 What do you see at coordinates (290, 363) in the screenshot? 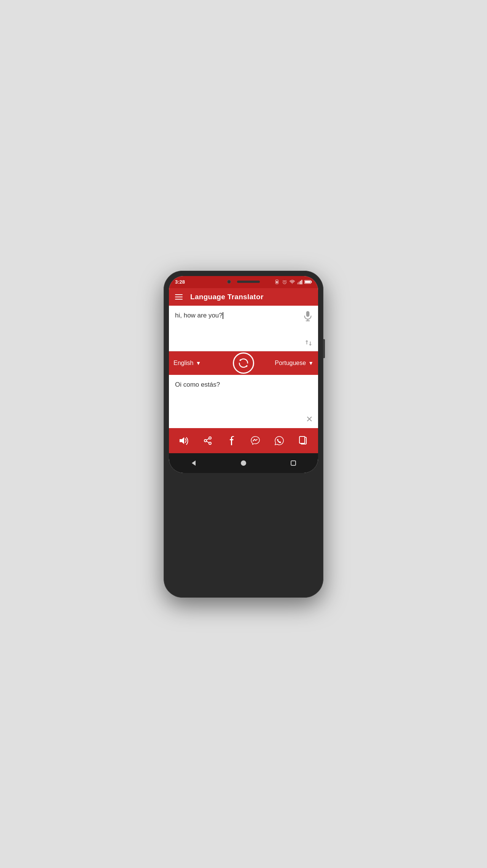
I see `target-lang-label: Portuguese` at bounding box center [290, 363].